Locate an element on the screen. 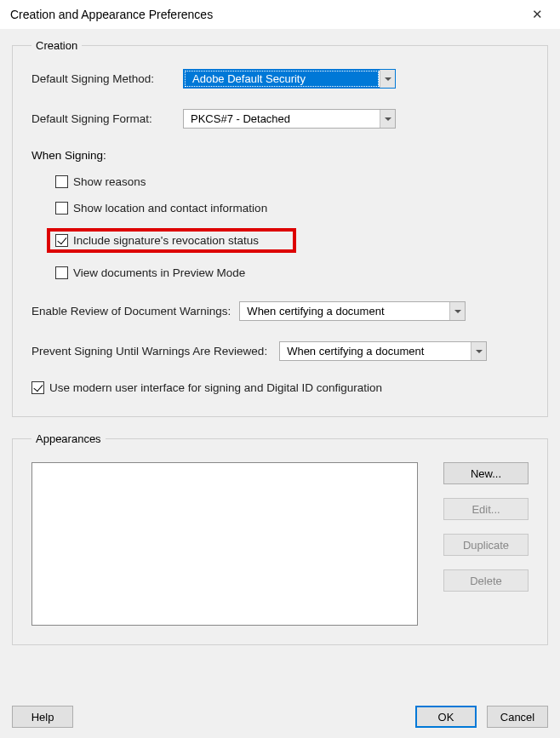  prevent-signing-value: When certifying a document is located at coordinates (375, 351).